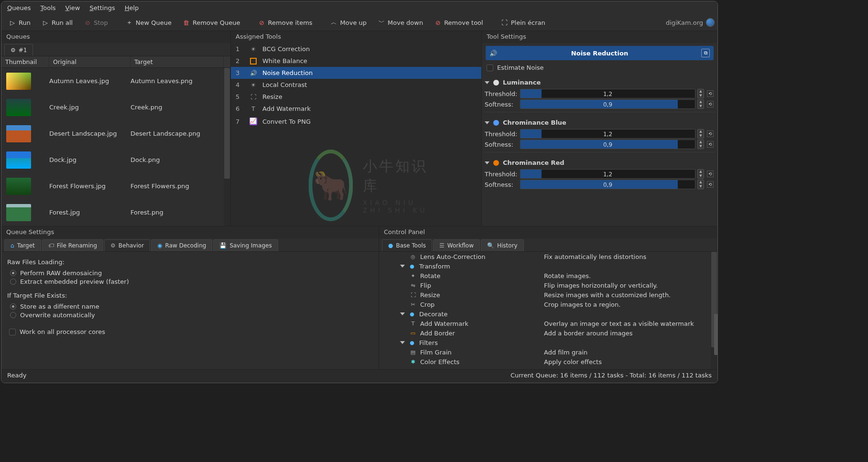  What do you see at coordinates (496, 83) in the screenshot?
I see `bulb-icon` at bounding box center [496, 83].